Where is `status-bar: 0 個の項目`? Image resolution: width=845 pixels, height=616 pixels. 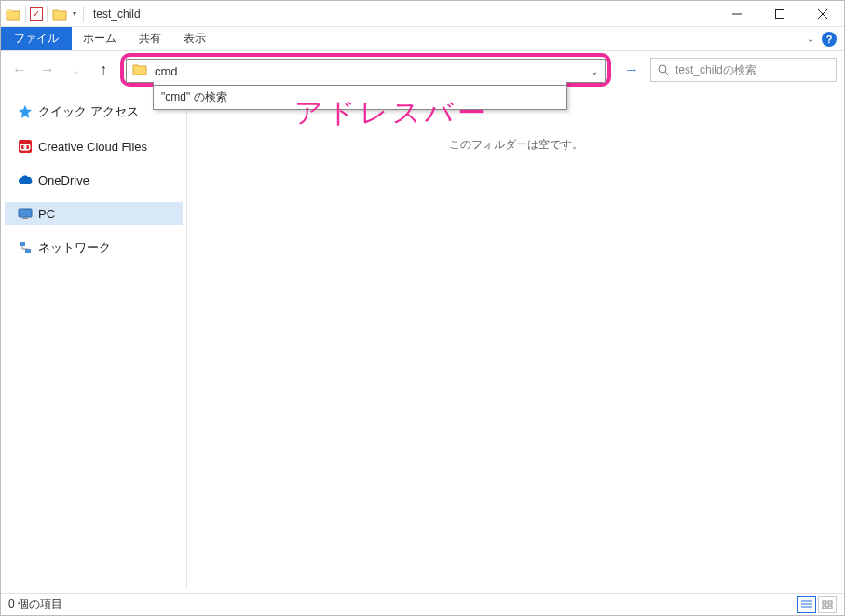
status-bar: 0 個の項目 is located at coordinates (423, 604).